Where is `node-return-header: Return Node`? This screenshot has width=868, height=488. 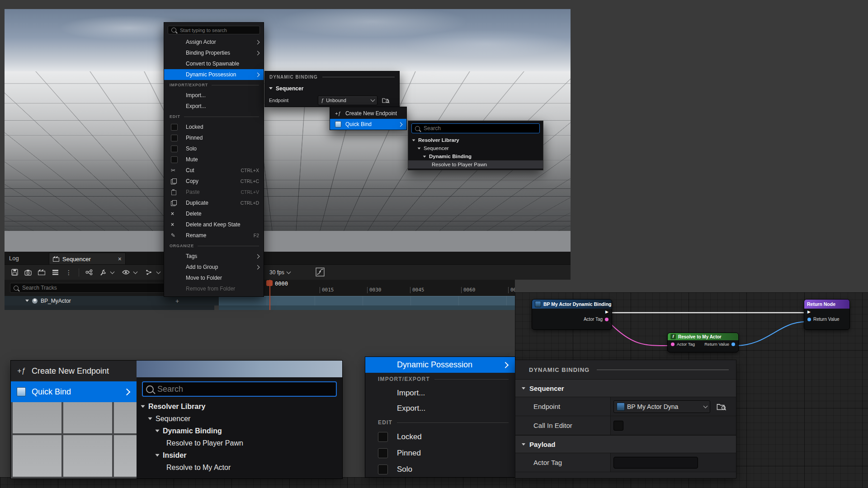 node-return-header: Return Node is located at coordinates (827, 304).